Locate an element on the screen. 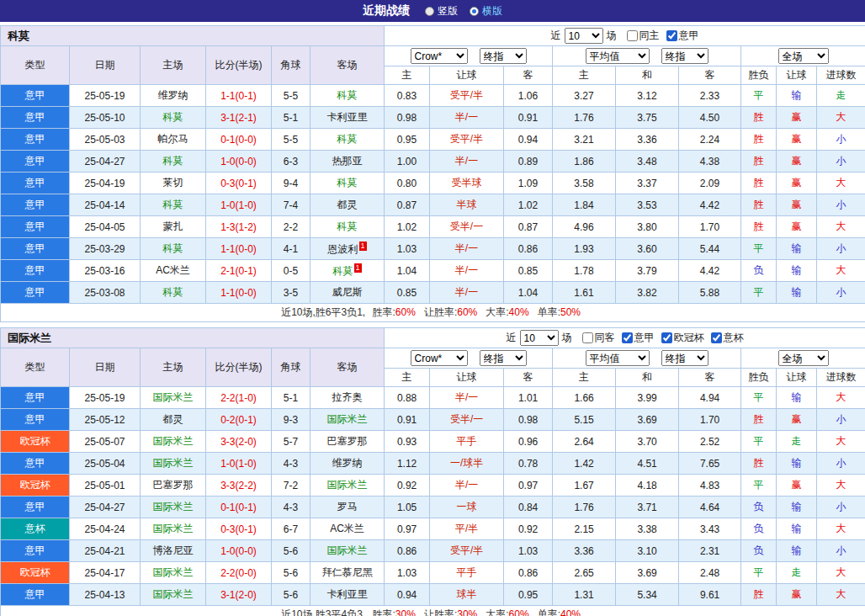 Image resolution: width=865 pixels, height=616 pixels. match-row: 意甲25-03-16AC米兰2-1(0-1)0-5科莫11.04半/一0.851… is located at coordinates (432, 271).